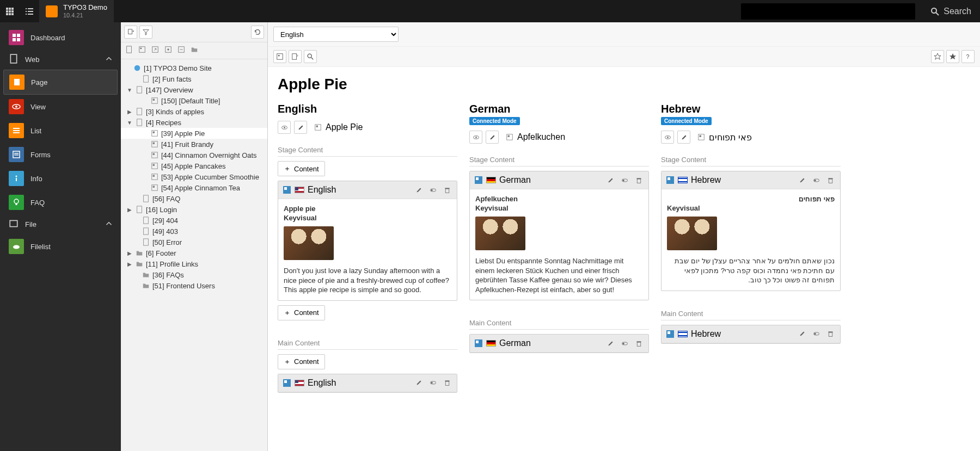  What do you see at coordinates (295, 57) in the screenshot?
I see `open-page-button` at bounding box center [295, 57].